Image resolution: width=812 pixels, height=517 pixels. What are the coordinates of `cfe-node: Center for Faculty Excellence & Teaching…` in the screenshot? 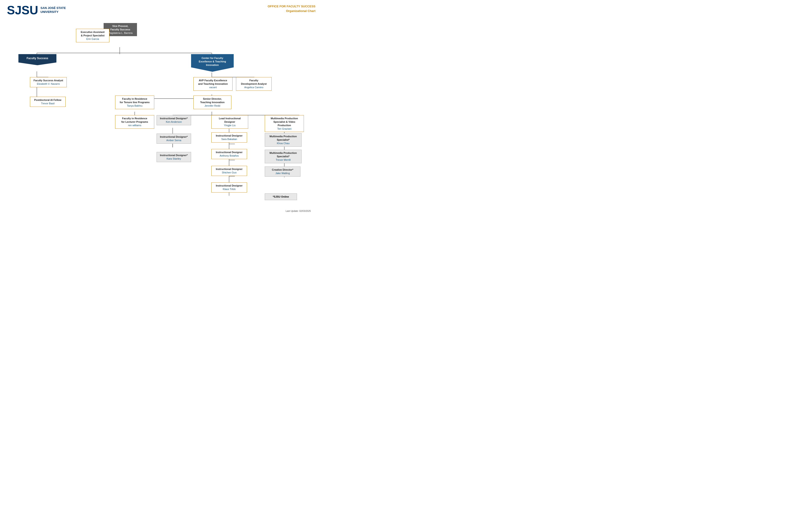 It's located at (212, 63).